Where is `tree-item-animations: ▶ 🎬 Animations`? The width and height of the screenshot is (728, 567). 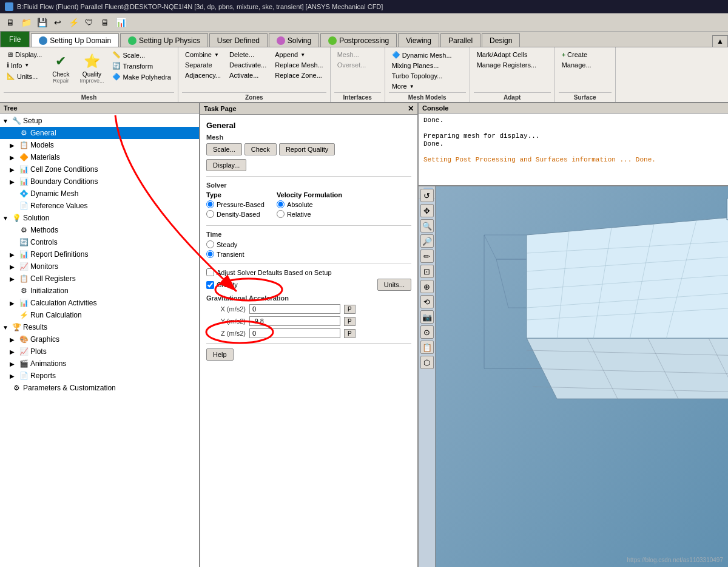 tree-item-animations: ▶ 🎬 Animations is located at coordinates (99, 364).